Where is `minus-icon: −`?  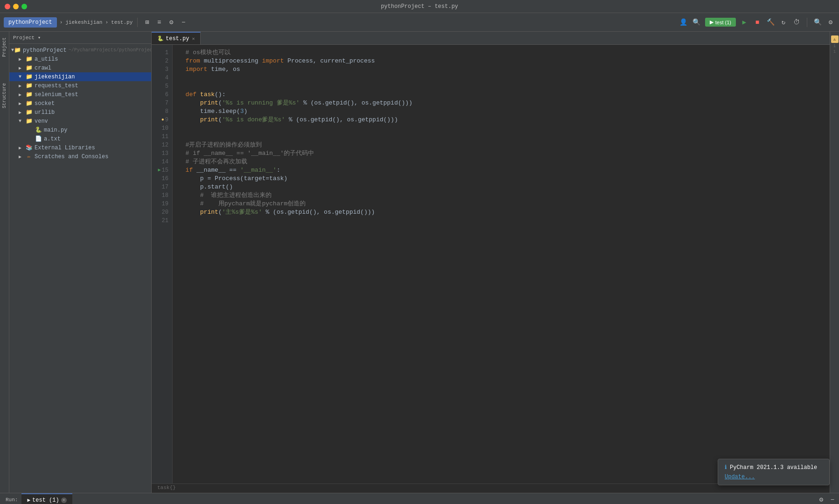 minus-icon: − is located at coordinates (183, 22).